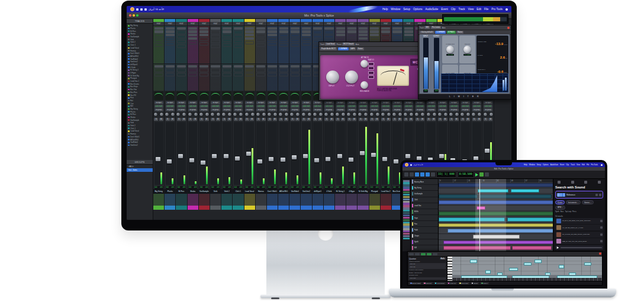 The height and width of the screenshot is (301, 644). What do you see at coordinates (579, 235) in the screenshot?
I see `sample-result-row: SM_CHMTS_85_bass_tale134_Cmin.wav` at bounding box center [579, 235].